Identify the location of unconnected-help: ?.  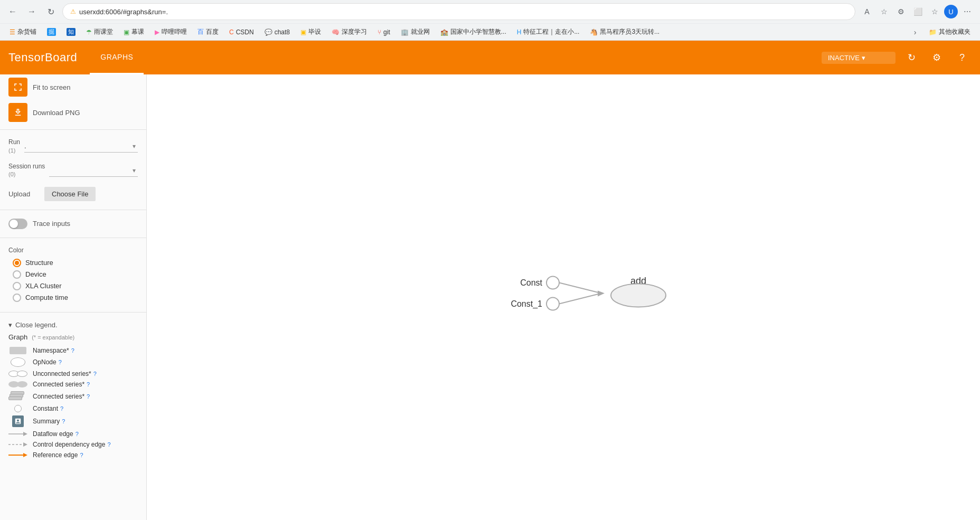
(95, 374).